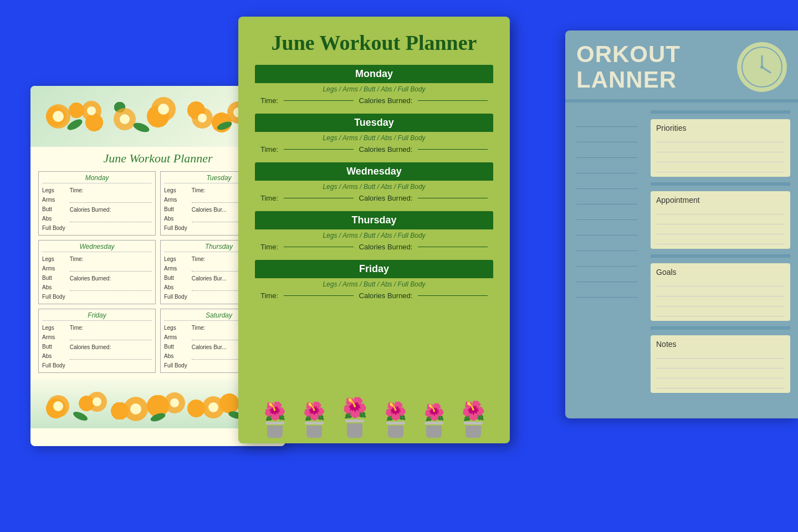  I want to click on center-flower-pots: 🌺 🌺 🌺 🌺 🌺 🌺, so click(374, 410).